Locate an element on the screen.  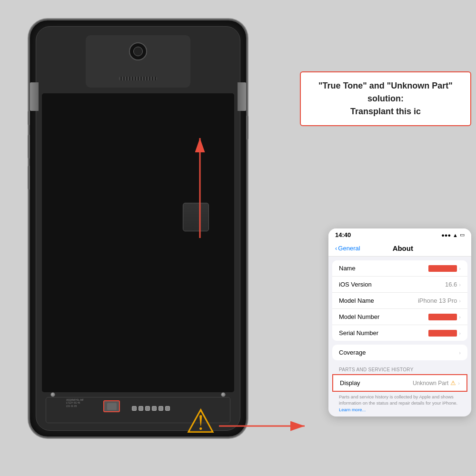
model-number-row: Model Number › is located at coordinates (400, 317).